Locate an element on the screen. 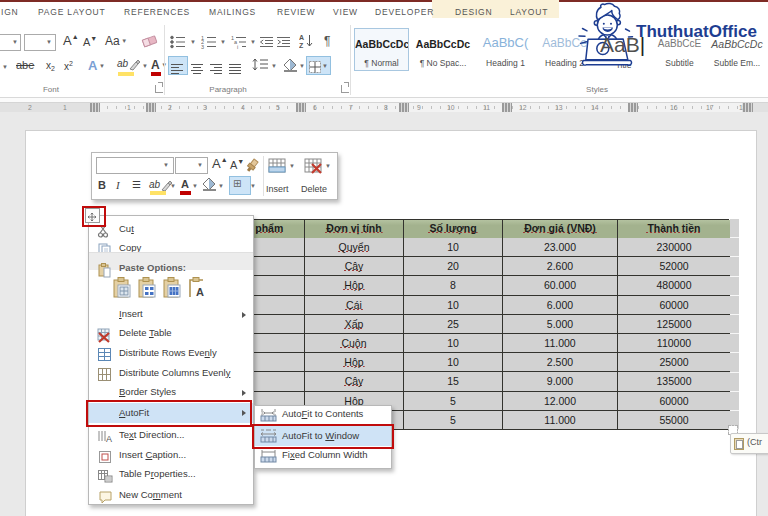  svg-text: ThuthuatOffice is located at coordinates (696, 32).